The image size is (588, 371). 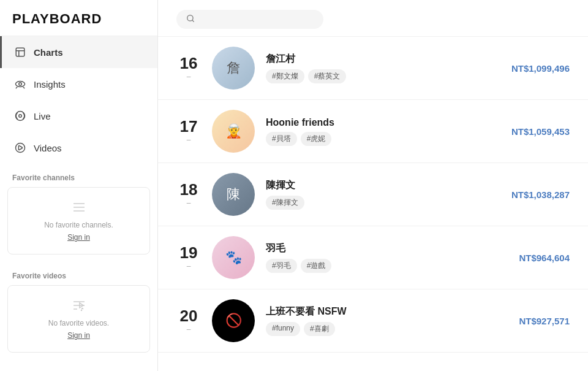 I want to click on app-logo: PLAYBOARD, so click(x=78, y=18).